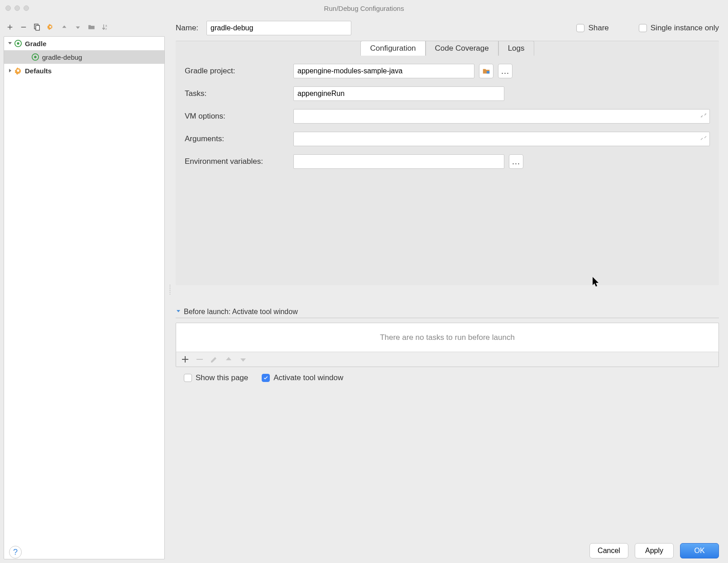  I want to click on close-window-button, so click(8, 8).